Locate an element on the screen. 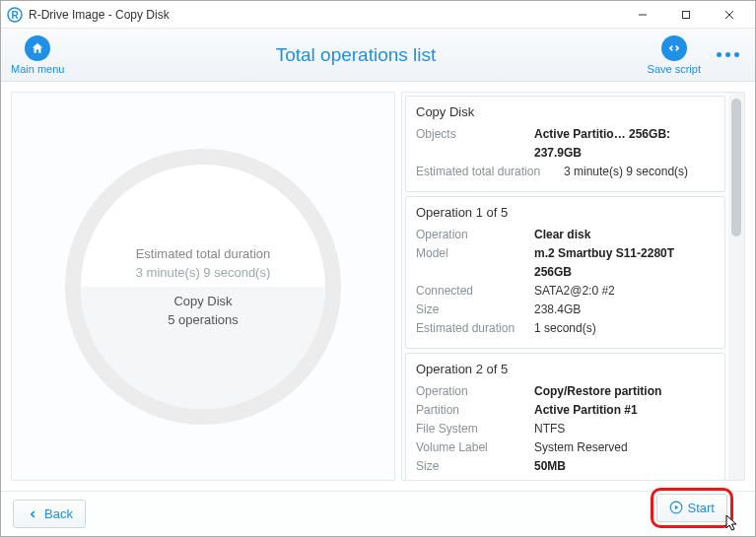  close-button is located at coordinates (729, 14).